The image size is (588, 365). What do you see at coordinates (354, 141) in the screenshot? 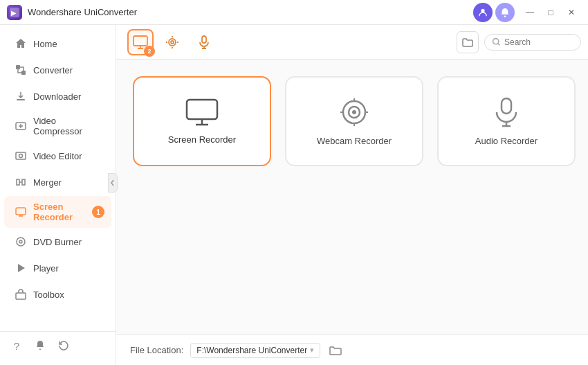
I see `webcam-recorder-card-label: Webcam Recorder` at bounding box center [354, 141].